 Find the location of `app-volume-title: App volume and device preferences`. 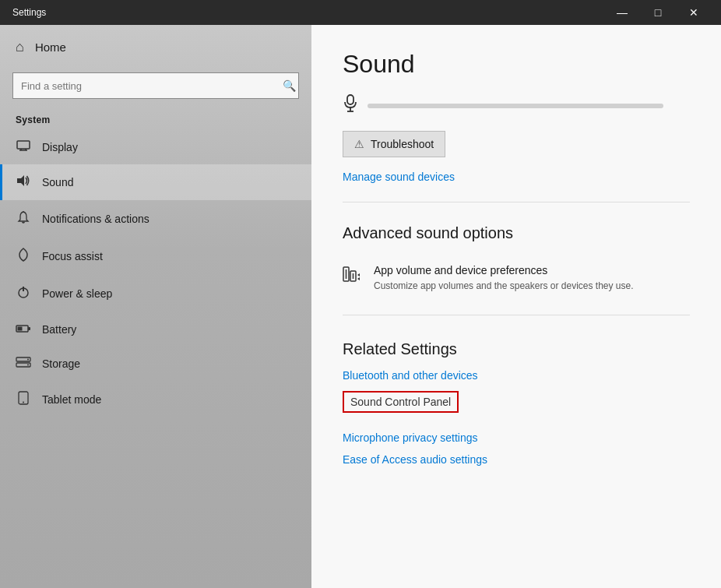

app-volume-title: App volume and device preferences is located at coordinates (504, 270).